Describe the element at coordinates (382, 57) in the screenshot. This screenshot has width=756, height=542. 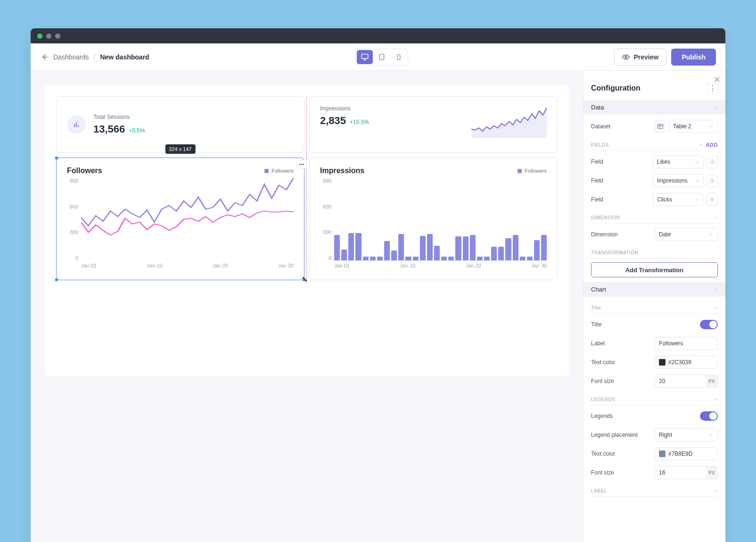
I see `device-tablet-button` at that location.